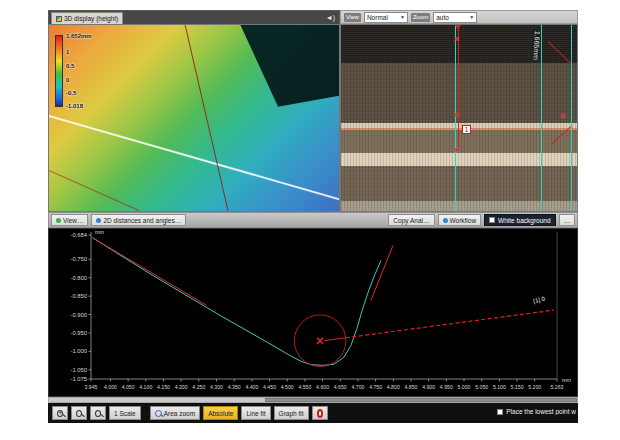  What do you see at coordinates (420, 18) in the screenshot?
I see `zoom-label: Zoom` at bounding box center [420, 18].